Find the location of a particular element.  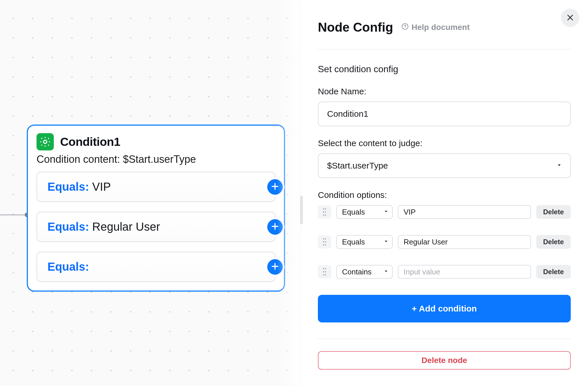

node-subtitle-prefix: Condition content: is located at coordinates (80, 159).